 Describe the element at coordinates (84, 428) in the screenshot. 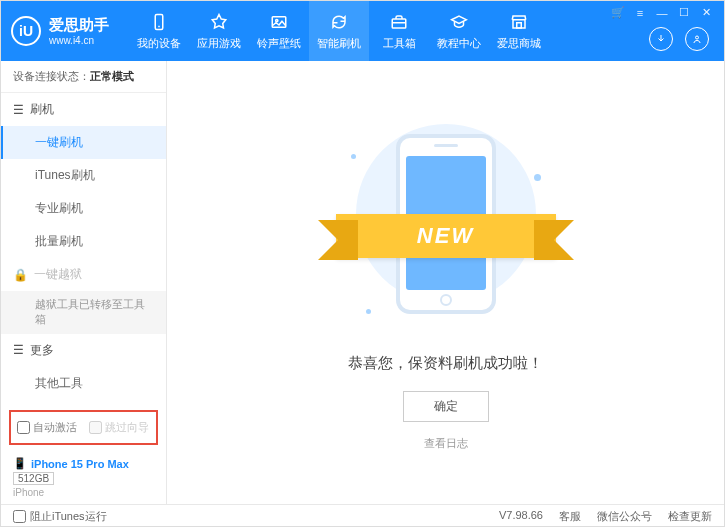

I see `highlighted-options: 自动激活 跳过向导` at that location.